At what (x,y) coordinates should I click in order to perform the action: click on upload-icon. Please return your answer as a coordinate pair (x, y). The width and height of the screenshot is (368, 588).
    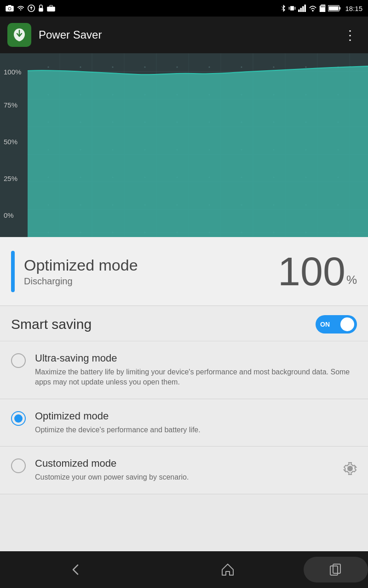
    Looking at the image, I should click on (31, 8).